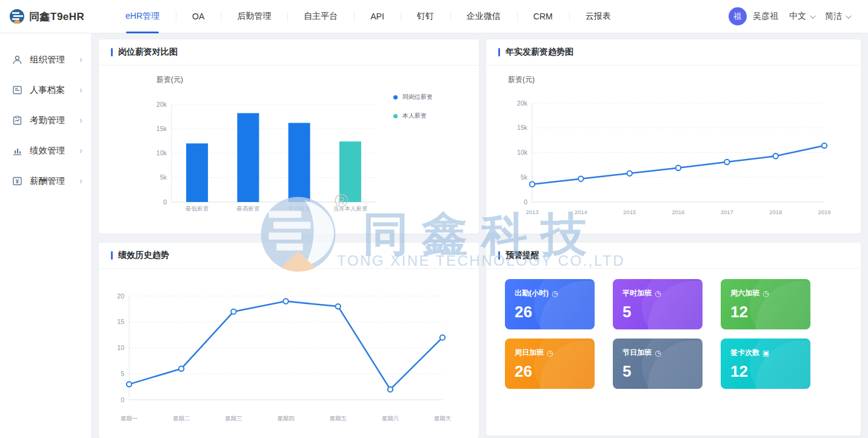  Describe the element at coordinates (413, 107) in the screenshot. I see `chart-legend: 同岗位薪资本人薪资` at that location.